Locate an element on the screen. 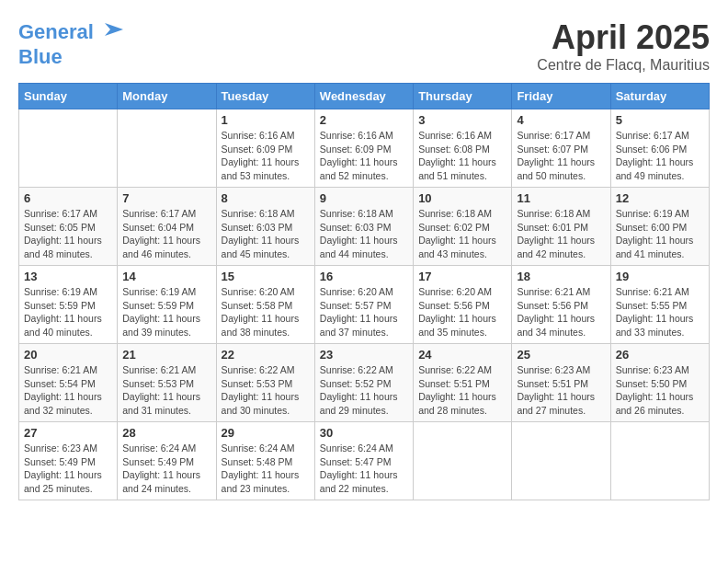 This screenshot has width=728, height=563. sunrise: Sunrise: 6:19 AM is located at coordinates (660, 213).